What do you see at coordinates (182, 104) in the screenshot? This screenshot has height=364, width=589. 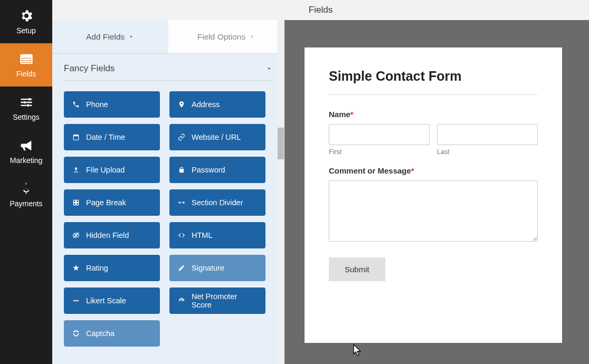 I see `pin-icon` at bounding box center [182, 104].